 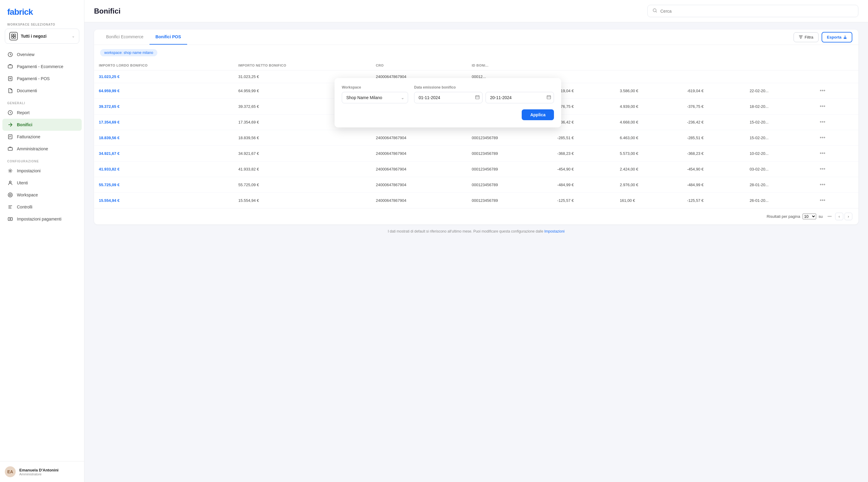 I want to click on col-importo-lordo: IMPORTO LORDO BONIFICO, so click(x=164, y=65).